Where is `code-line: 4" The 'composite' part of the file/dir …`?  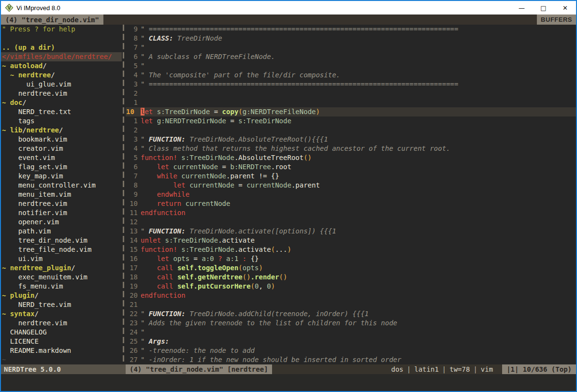 code-line: 4" The 'composite' part of the file/dir … is located at coordinates (351, 75).